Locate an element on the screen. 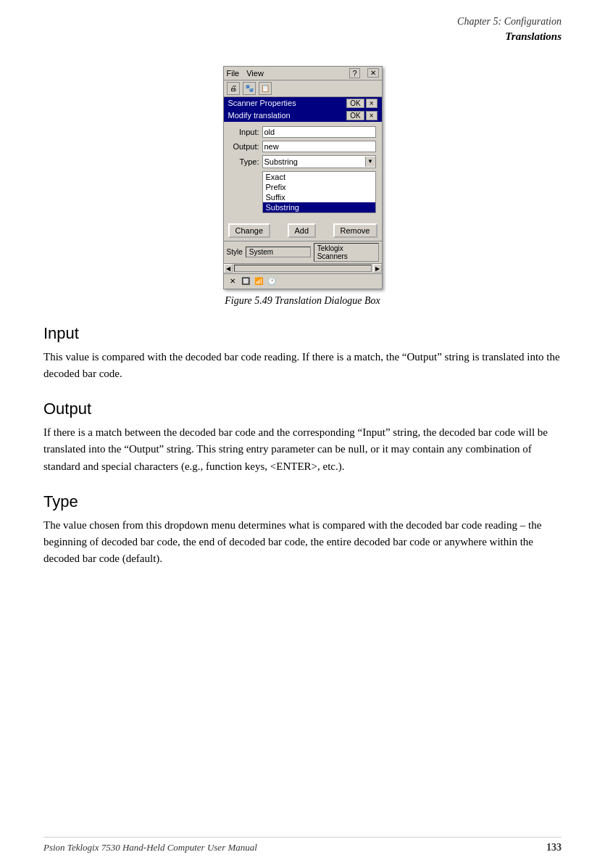  dropdown-item-exact: Exact is located at coordinates (319, 177).